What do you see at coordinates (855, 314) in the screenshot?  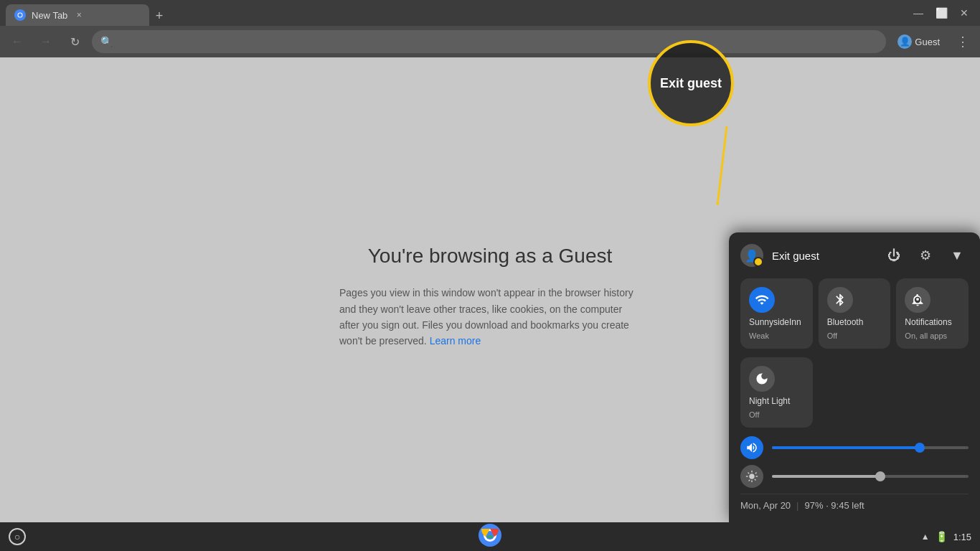 I see `bluetooth-tile: Bluetooth Off` at bounding box center [855, 314].